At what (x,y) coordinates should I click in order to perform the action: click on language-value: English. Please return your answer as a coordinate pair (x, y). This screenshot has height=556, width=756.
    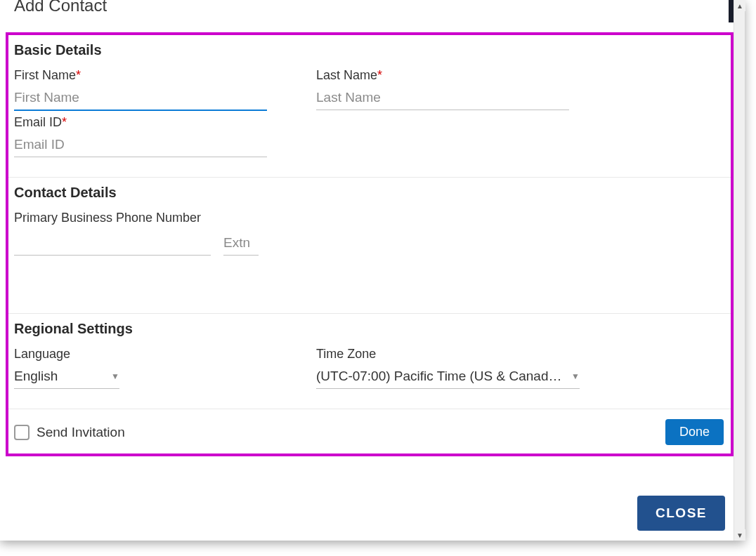
    Looking at the image, I should click on (59, 376).